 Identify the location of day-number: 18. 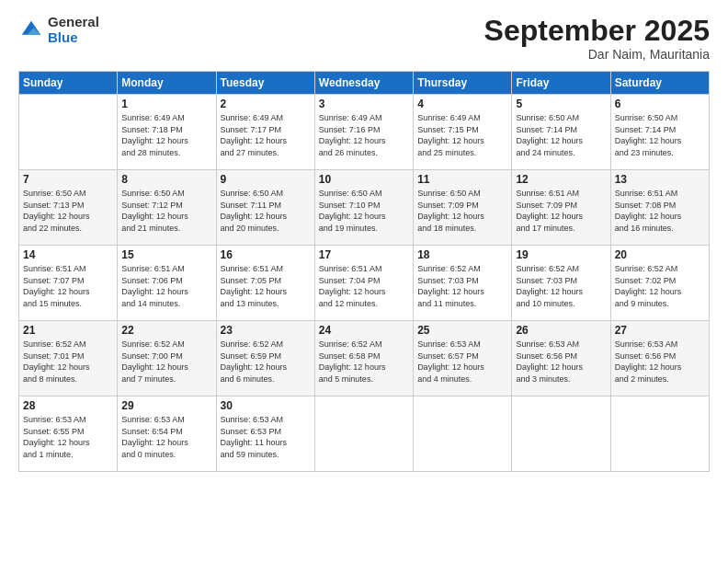
(462, 255).